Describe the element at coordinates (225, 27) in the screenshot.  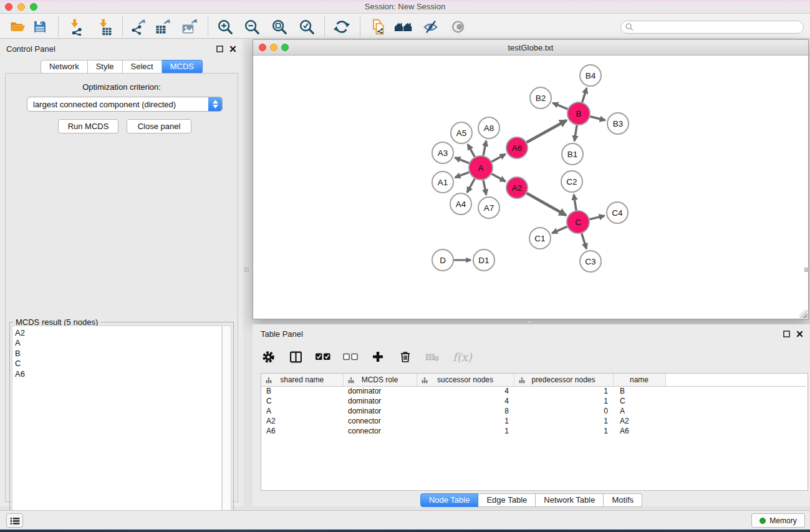
I see `zoom-in-icon` at that location.